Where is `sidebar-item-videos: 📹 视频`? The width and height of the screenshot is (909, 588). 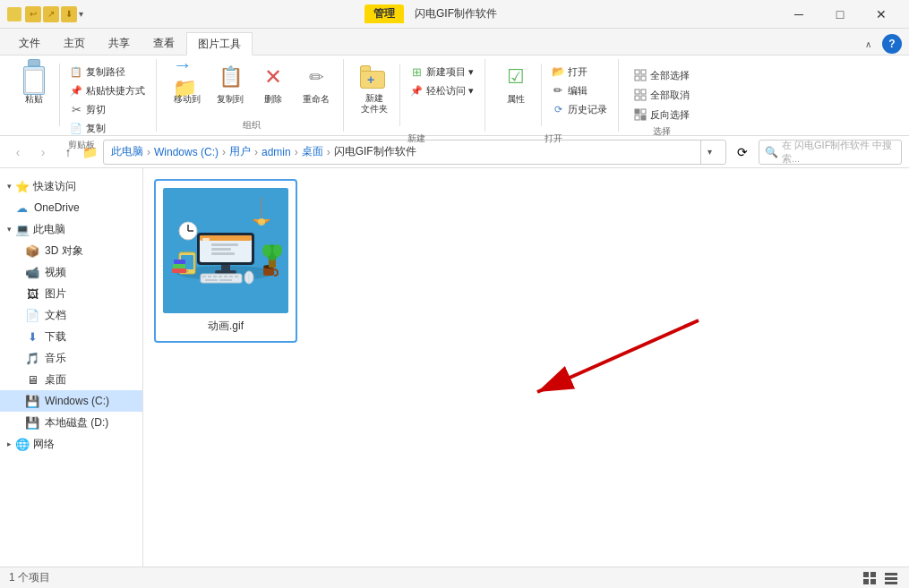
sidebar-item-videos: 📹 视频 is located at coordinates (72, 272).